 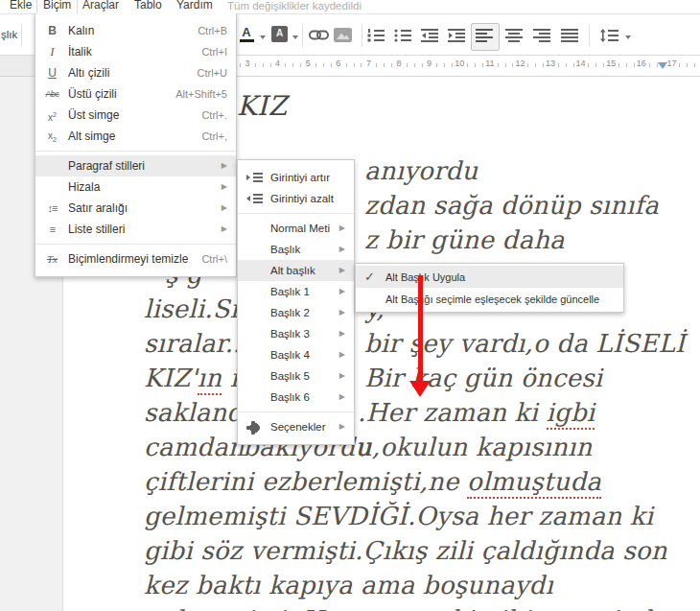 I want to click on document-title: KIZ, so click(x=262, y=106).